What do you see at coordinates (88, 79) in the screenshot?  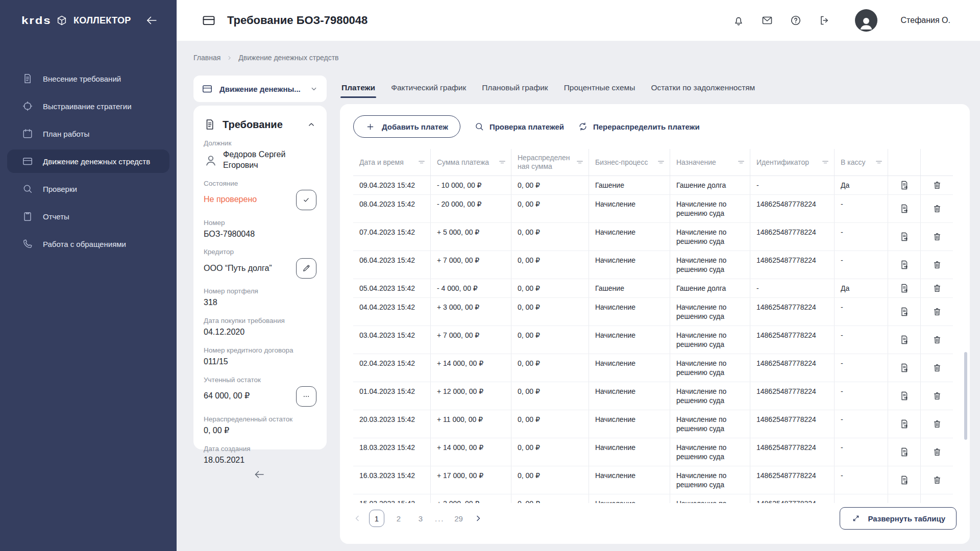 I see `sidebar-item-0: Внесение требований` at bounding box center [88, 79].